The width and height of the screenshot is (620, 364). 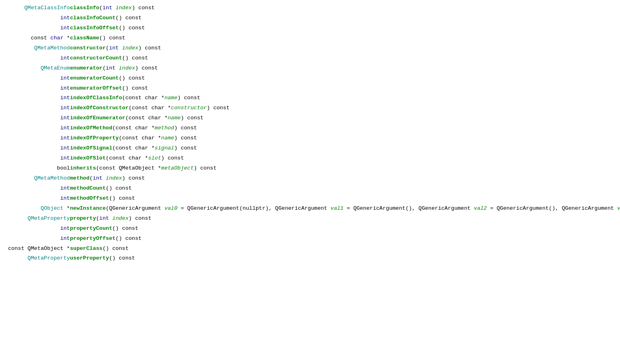 I want to click on table-row: intmethodOffset() const, so click(x=310, y=198).